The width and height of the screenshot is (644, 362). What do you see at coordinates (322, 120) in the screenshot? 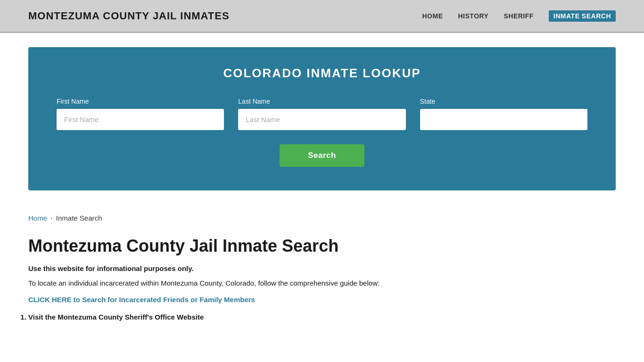
I see `last-name-input` at bounding box center [322, 120].